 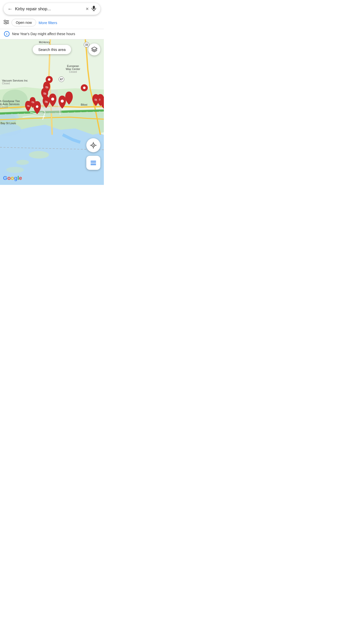 What do you see at coordinates (94, 49) in the screenshot?
I see `layers-button` at bounding box center [94, 49].